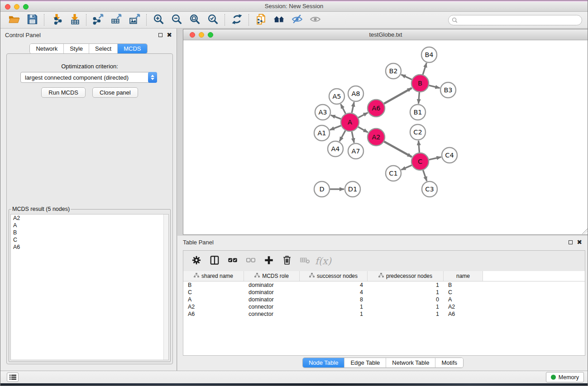 The image size is (588, 386). Describe the element at coordinates (384, 300) in the screenshot. I see `table-row: Adominator80A` at that location.